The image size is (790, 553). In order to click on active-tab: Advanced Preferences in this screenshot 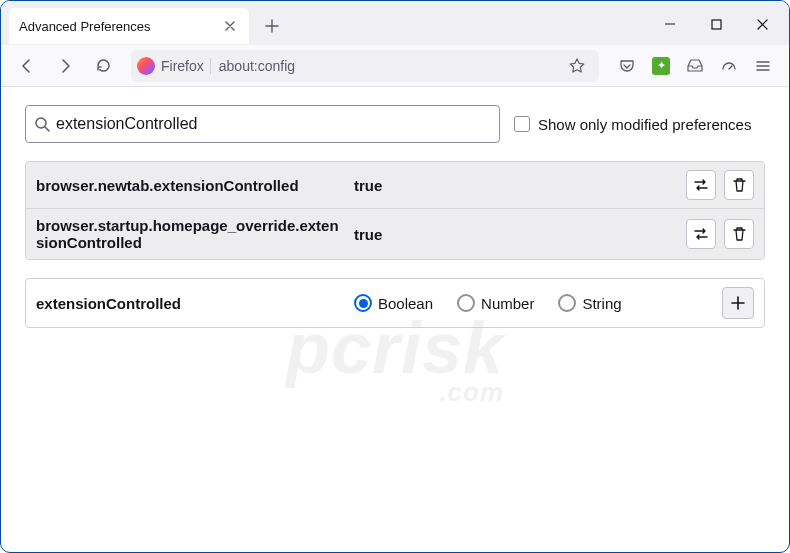, I will do `click(129, 26)`.